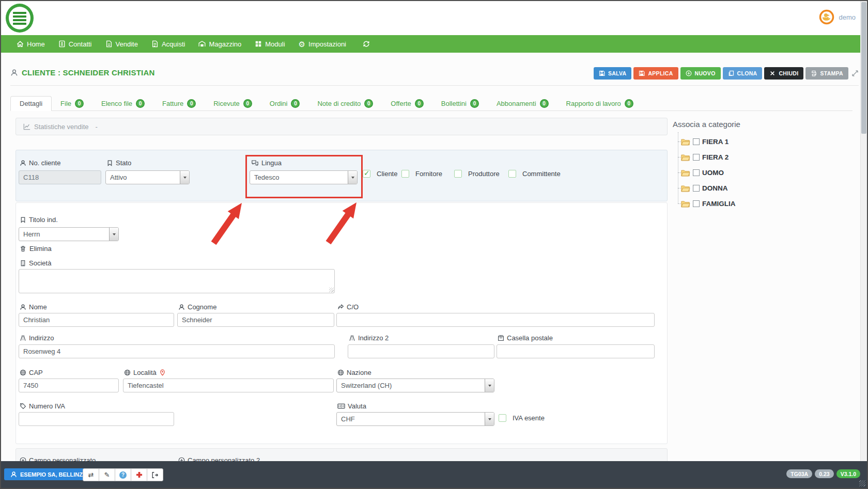 This screenshot has height=489, width=868. What do you see at coordinates (304, 178) in the screenshot?
I see `lingua-select: Tedesco` at bounding box center [304, 178].